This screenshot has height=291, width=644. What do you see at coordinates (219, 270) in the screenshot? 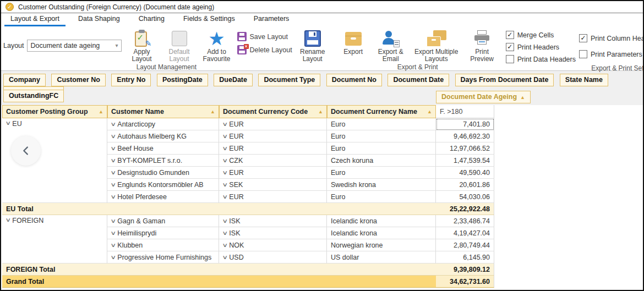
I see `group-total-label: FOREIGN Total` at bounding box center [219, 270].